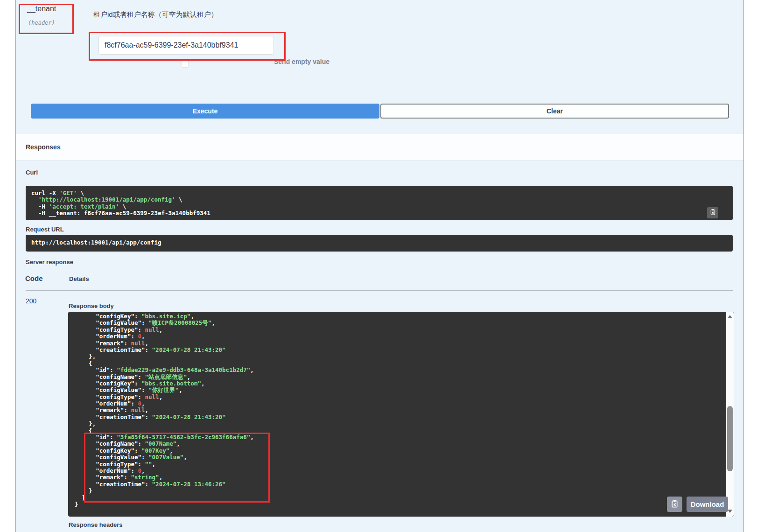 The width and height of the screenshot is (778, 532). What do you see at coordinates (177, 468) in the screenshot?
I see `annotation-box-json-object` at bounding box center [177, 468].